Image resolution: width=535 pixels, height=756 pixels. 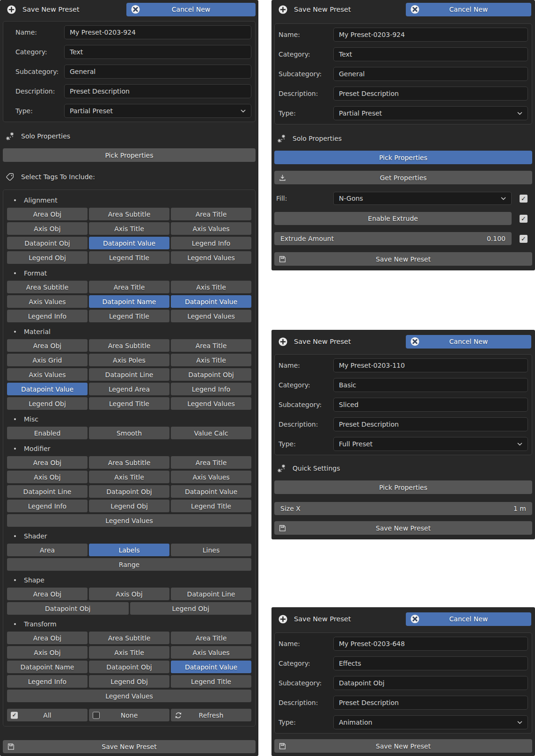 What do you see at coordinates (211, 491) in the screenshot?
I see `tag-modifier-datapoint-value: Datapoint Value` at bounding box center [211, 491].